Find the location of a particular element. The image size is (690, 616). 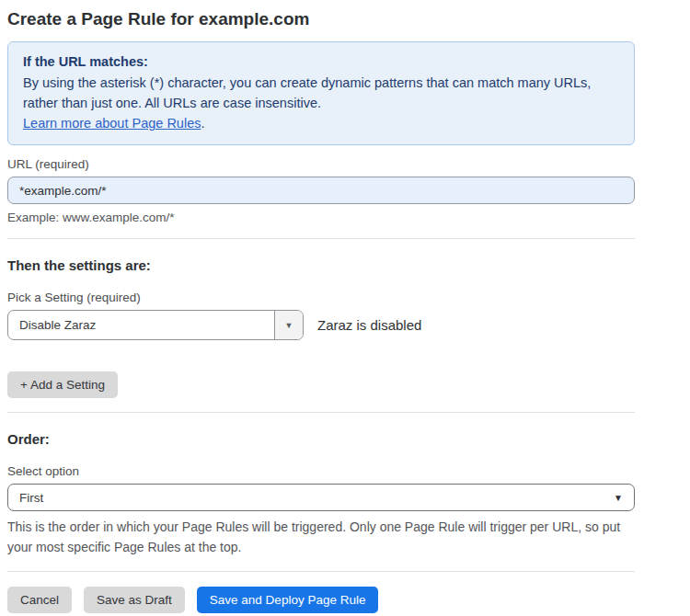

order-help-text: This is the order in which your Page Rul… is located at coordinates (318, 537).